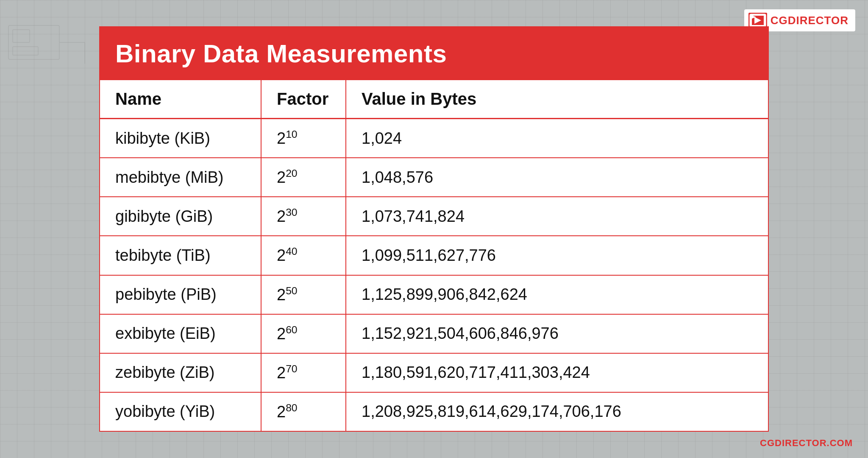 This screenshot has width=868, height=458. Describe the element at coordinates (303, 99) in the screenshot. I see `header-factor: Factor` at that location.